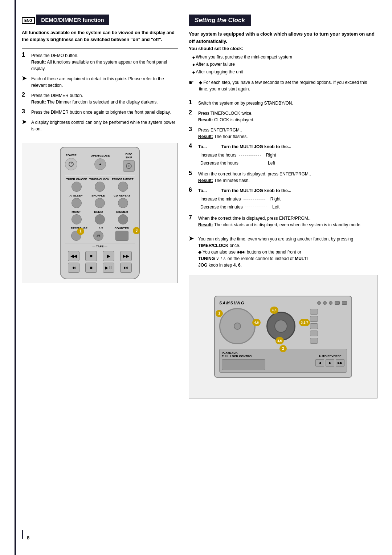  I want to click on timer-clock-button, so click(100, 187).